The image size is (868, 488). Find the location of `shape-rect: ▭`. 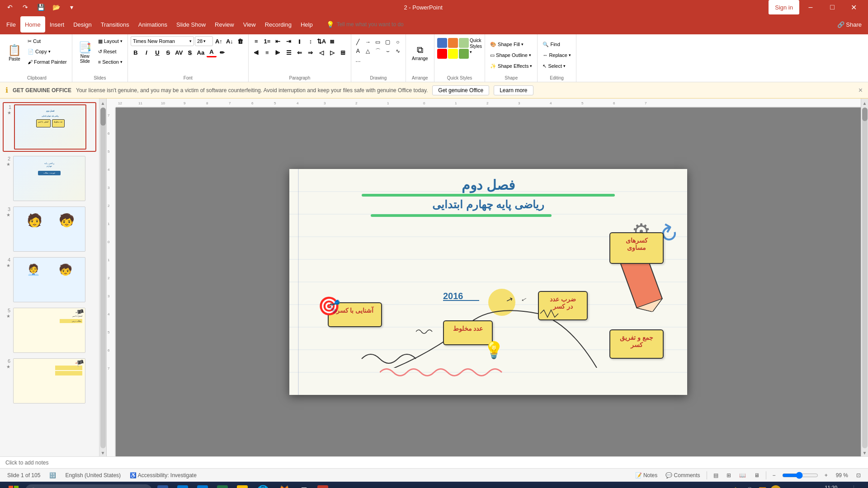

shape-rect: ▭ is located at coordinates (378, 42).